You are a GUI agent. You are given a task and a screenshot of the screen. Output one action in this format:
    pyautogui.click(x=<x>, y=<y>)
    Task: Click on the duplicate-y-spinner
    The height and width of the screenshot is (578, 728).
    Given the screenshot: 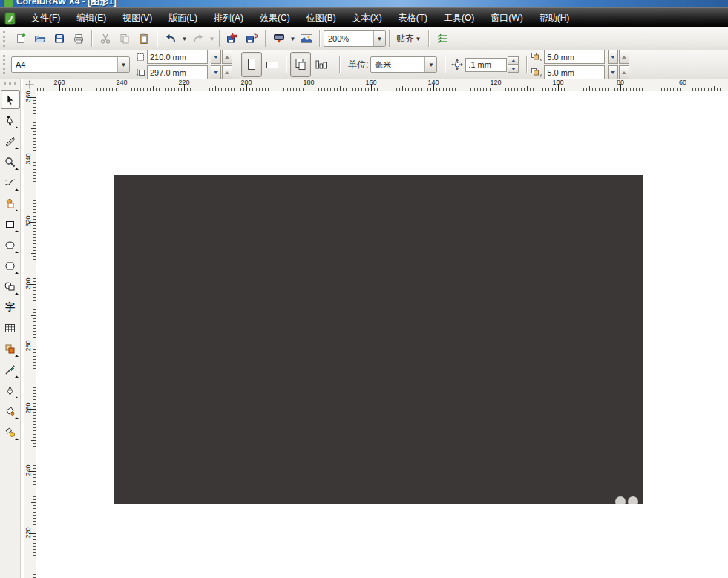 What is the action you would take?
    pyautogui.click(x=618, y=73)
    